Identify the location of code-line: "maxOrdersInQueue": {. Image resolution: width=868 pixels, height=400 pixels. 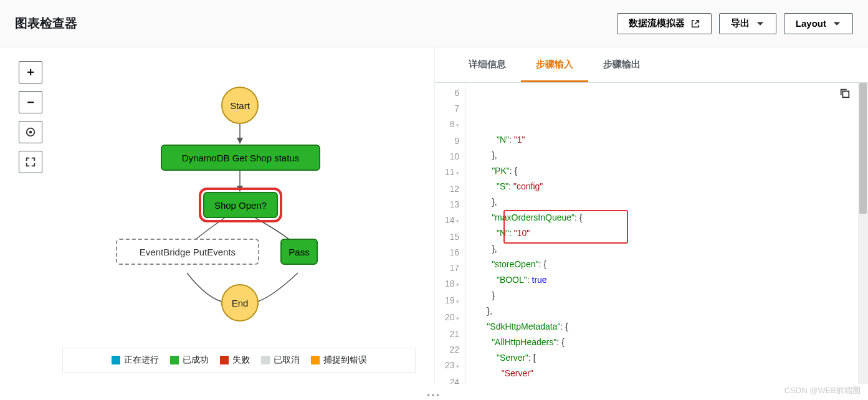
(670, 218).